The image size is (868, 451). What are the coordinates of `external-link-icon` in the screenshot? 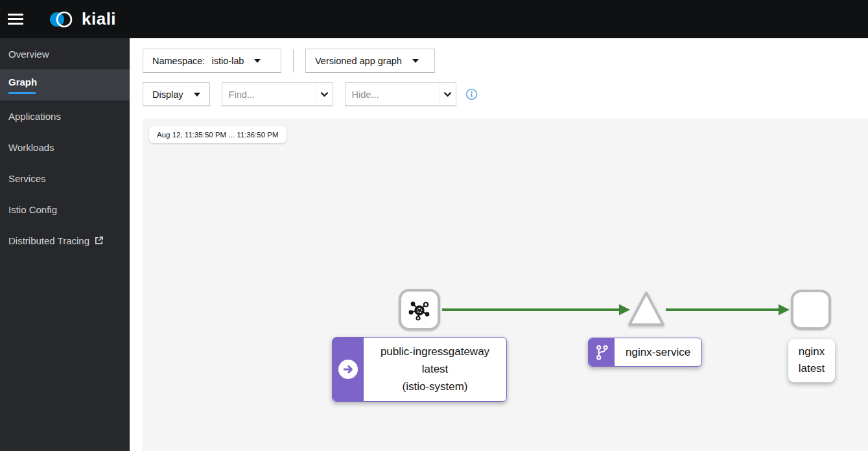 It's located at (99, 241).